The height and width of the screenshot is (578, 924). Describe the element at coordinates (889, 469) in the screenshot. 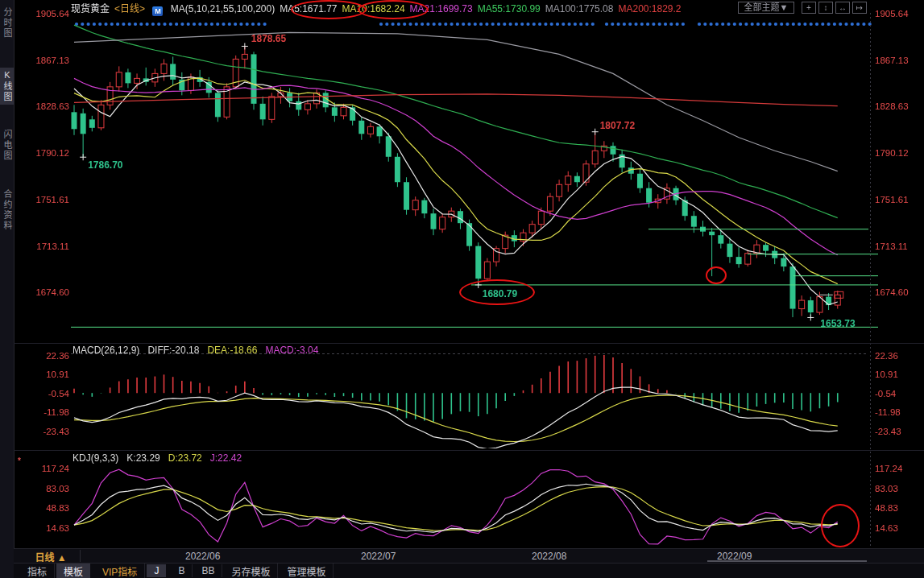

I see `right-axis-tick: 117.24` at that location.